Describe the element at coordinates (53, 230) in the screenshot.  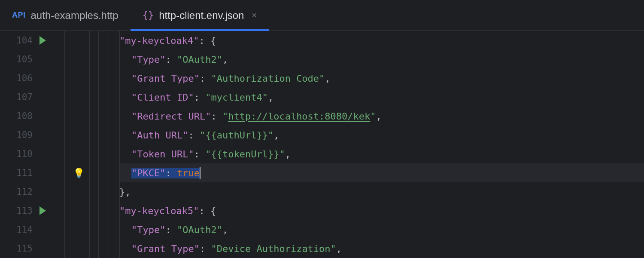
I see `gutter-row: 114` at that location.